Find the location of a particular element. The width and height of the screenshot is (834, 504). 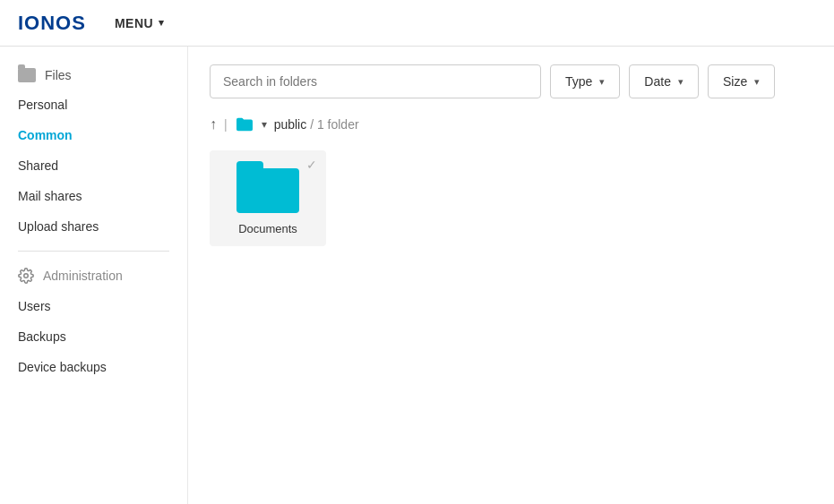

file-card-name: Documents is located at coordinates (268, 229).